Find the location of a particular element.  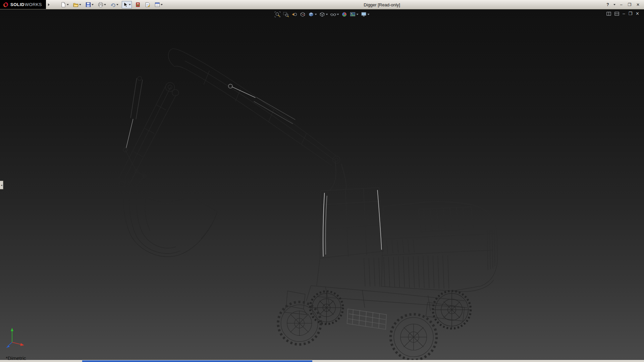

split-pane-horizontal-icon is located at coordinates (617, 14).